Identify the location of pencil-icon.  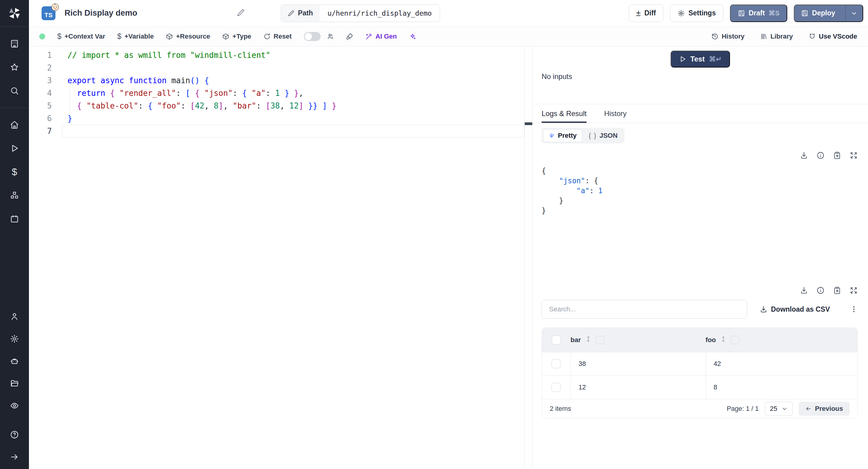
(291, 13).